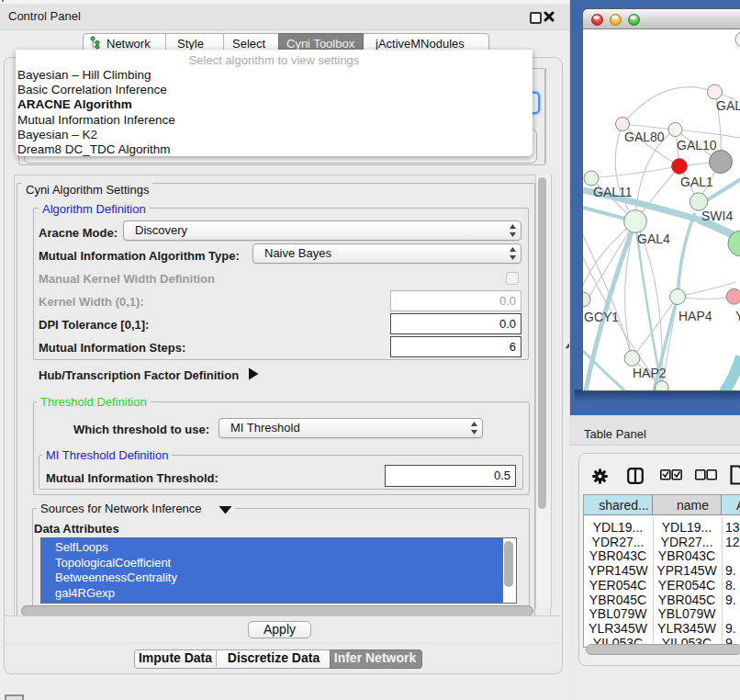 The image size is (740, 700). Describe the element at coordinates (696, 316) in the screenshot. I see `svg-text: HAP4` at that location.